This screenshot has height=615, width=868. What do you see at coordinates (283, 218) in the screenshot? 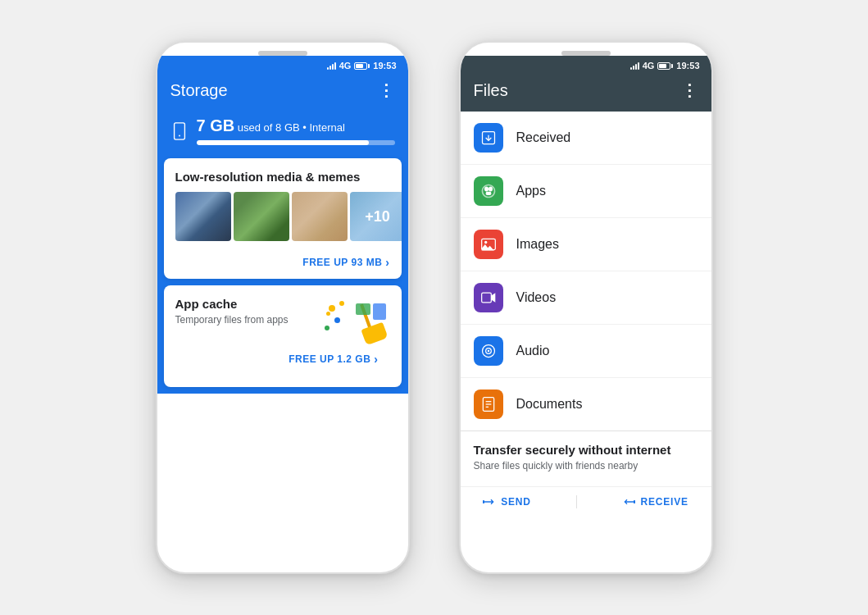
I see `media-card: Low-resolution media & memes +10 FREE UP…` at bounding box center [283, 218].